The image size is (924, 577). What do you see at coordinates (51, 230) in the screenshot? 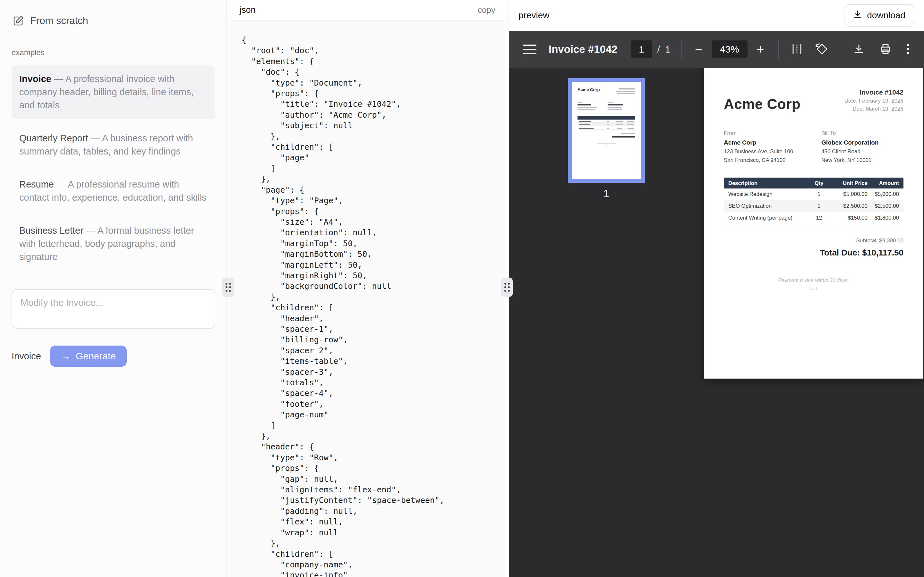
I see `example-title: Business Letter` at bounding box center [51, 230].